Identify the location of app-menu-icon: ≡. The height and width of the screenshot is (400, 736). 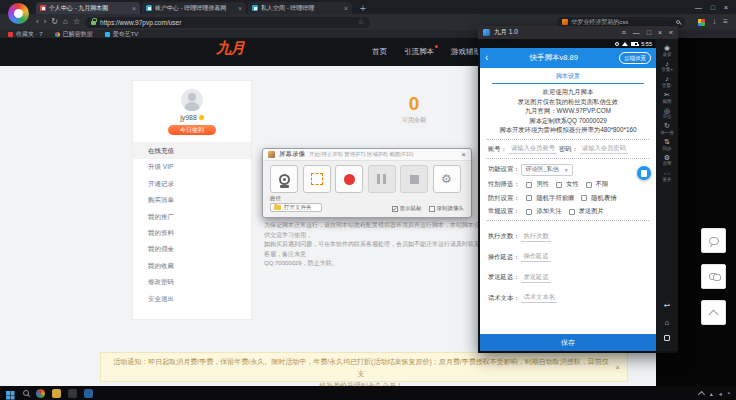
(624, 32).